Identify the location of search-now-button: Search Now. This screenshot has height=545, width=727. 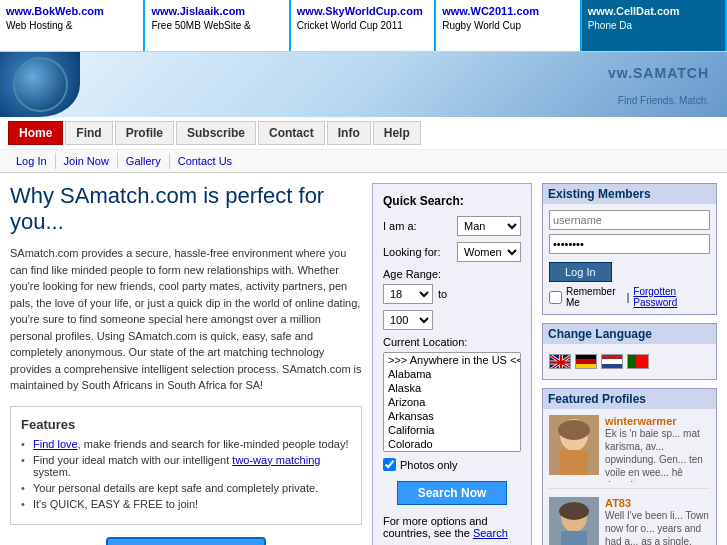
(452, 493).